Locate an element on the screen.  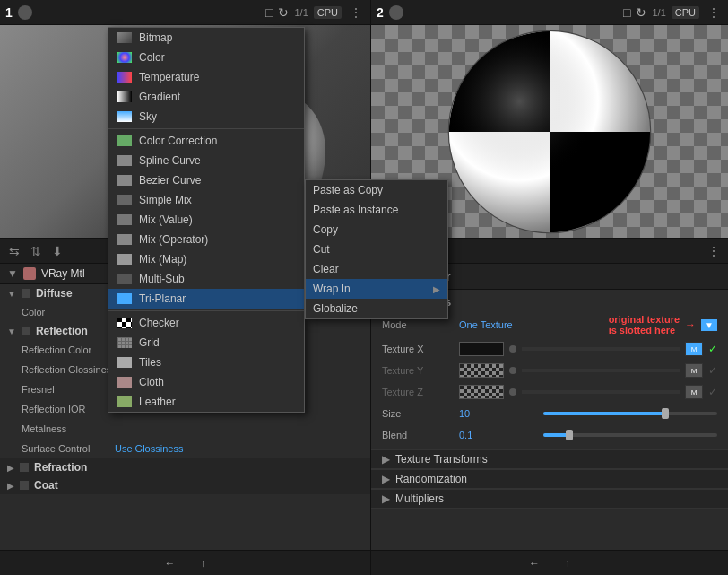
left-toolbar-arrows: ⇆ is located at coordinates (14, 251).